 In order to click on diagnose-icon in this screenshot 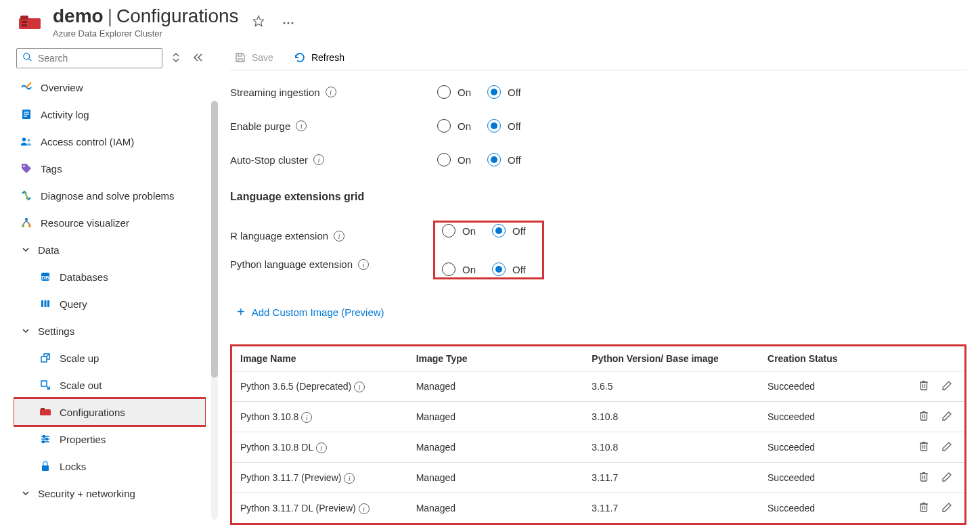, I will do `click(26, 196)`.